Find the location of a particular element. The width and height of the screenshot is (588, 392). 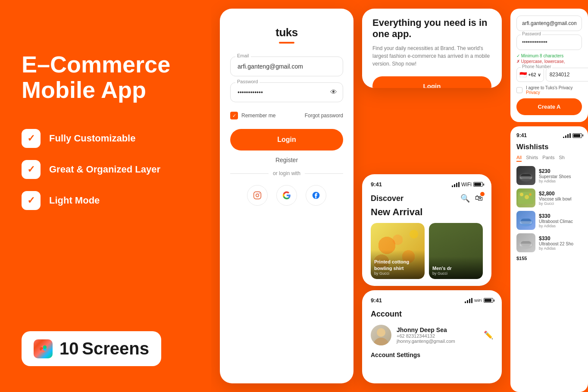

tab-pants: Pants is located at coordinates (548, 158).